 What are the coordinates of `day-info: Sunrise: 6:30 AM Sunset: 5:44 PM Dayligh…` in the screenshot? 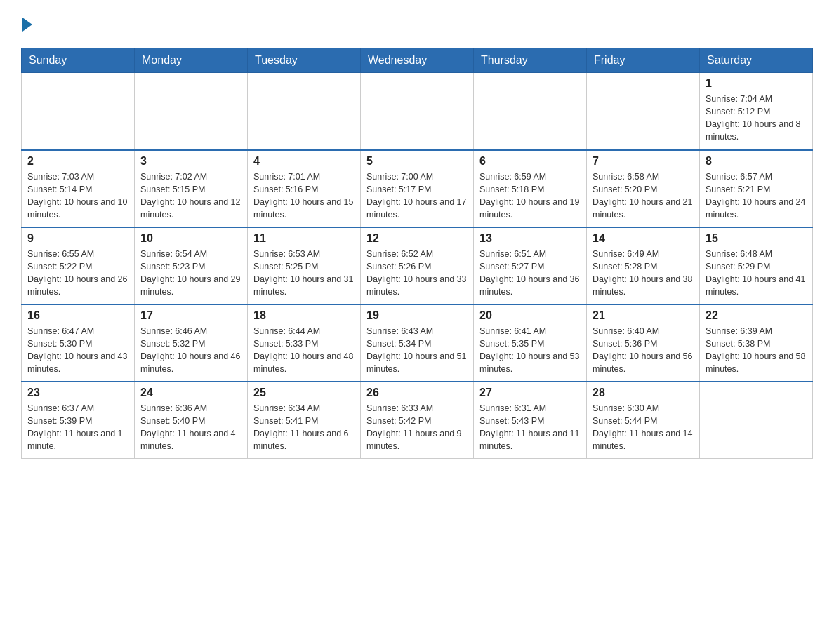 It's located at (643, 428).